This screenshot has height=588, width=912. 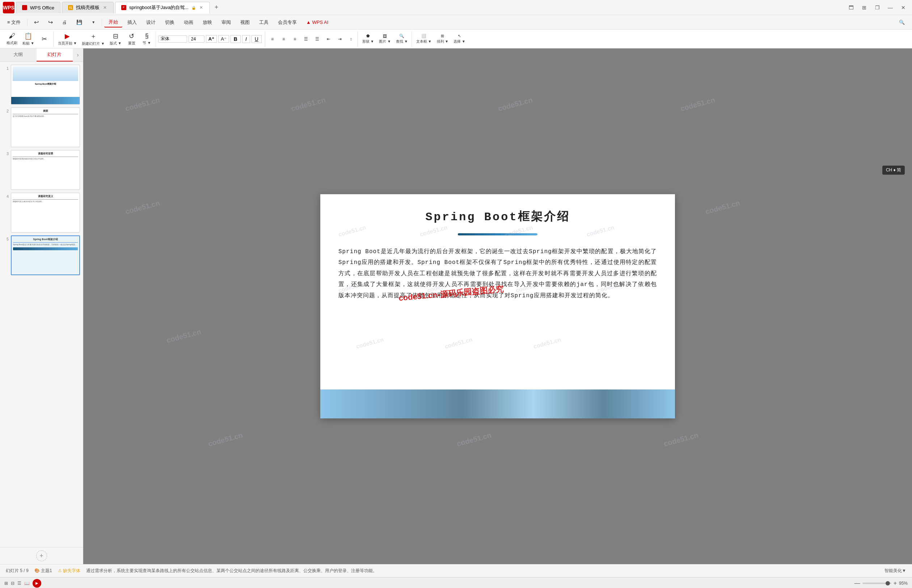 I want to click on font-grow-button: A⁺, so click(x=211, y=39).